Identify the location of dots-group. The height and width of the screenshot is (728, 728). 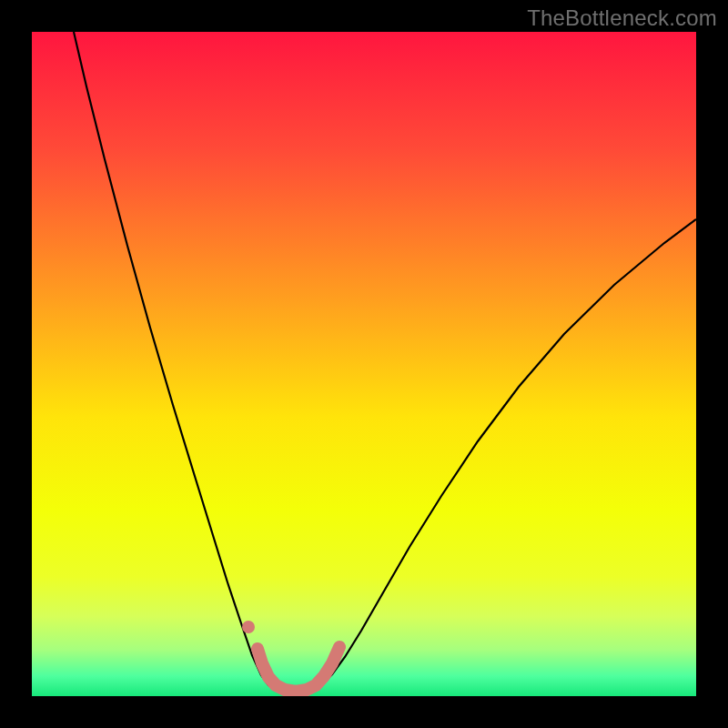
(248, 627).